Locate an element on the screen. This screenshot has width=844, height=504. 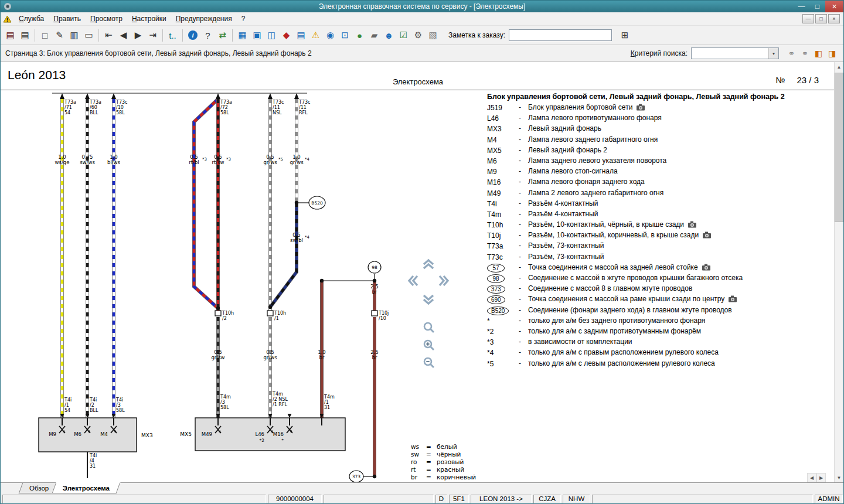
svg-text: 0.75sw/ws is located at coordinates (87, 159).